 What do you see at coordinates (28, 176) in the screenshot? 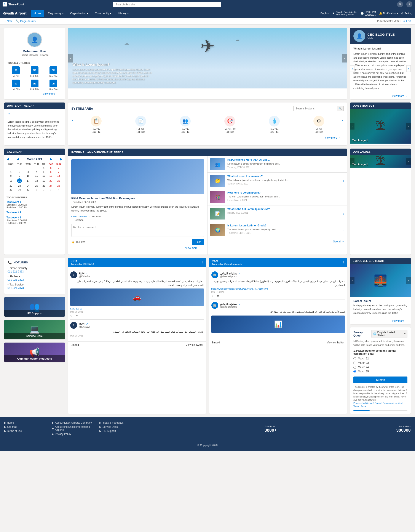
I see `cal-cell: 10` at bounding box center [28, 176].